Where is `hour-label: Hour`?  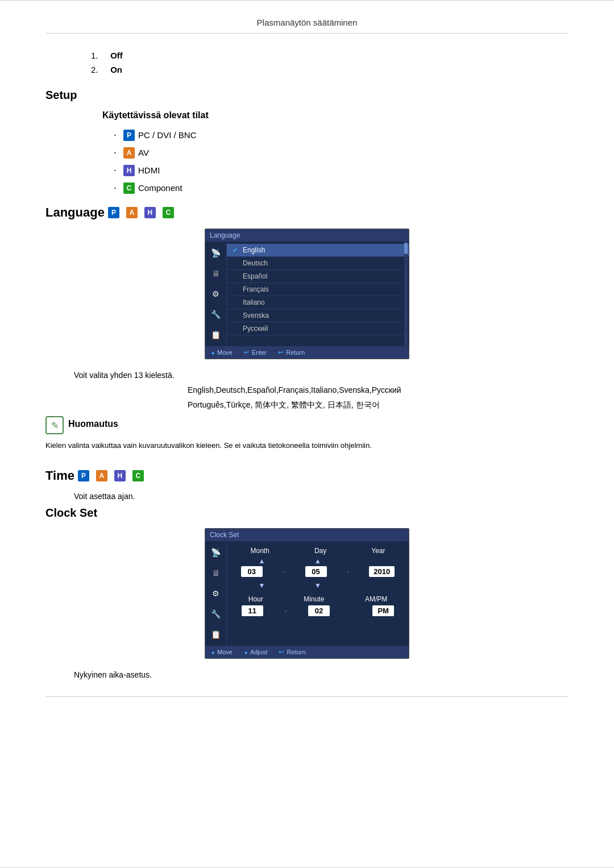 hour-label: Hour is located at coordinates (256, 599).